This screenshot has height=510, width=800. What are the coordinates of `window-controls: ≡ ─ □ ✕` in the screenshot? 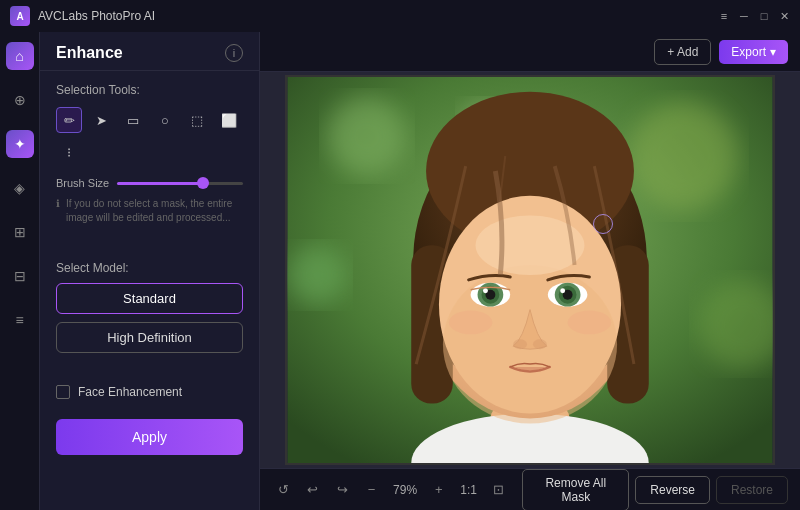 It's located at (754, 16).